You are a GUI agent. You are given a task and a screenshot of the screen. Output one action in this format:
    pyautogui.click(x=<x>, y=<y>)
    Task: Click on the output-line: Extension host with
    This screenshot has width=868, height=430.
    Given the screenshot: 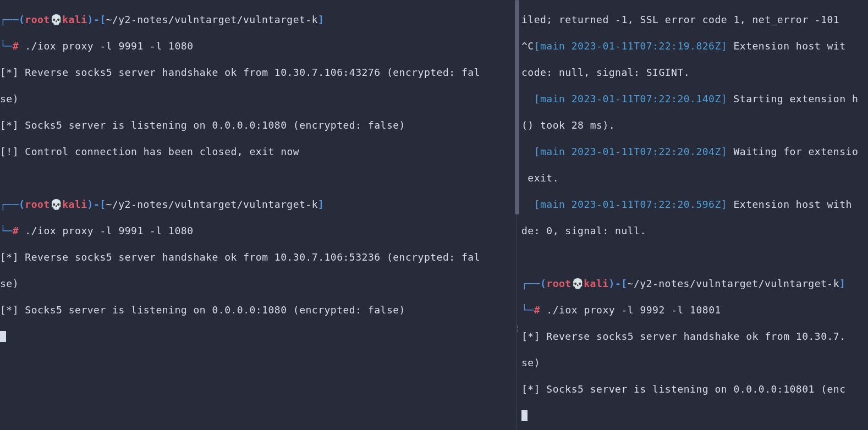 What is the action you would take?
    pyautogui.click(x=790, y=205)
    